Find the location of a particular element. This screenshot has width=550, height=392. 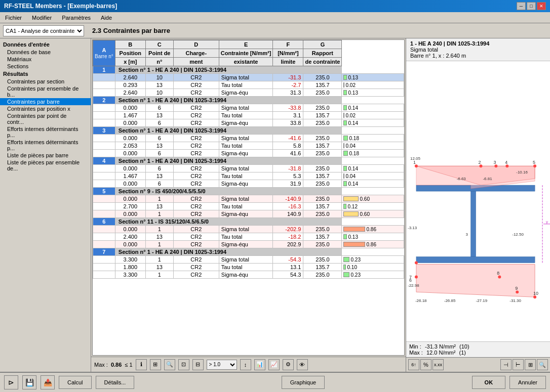

chart-button: 📈 is located at coordinates (274, 365).